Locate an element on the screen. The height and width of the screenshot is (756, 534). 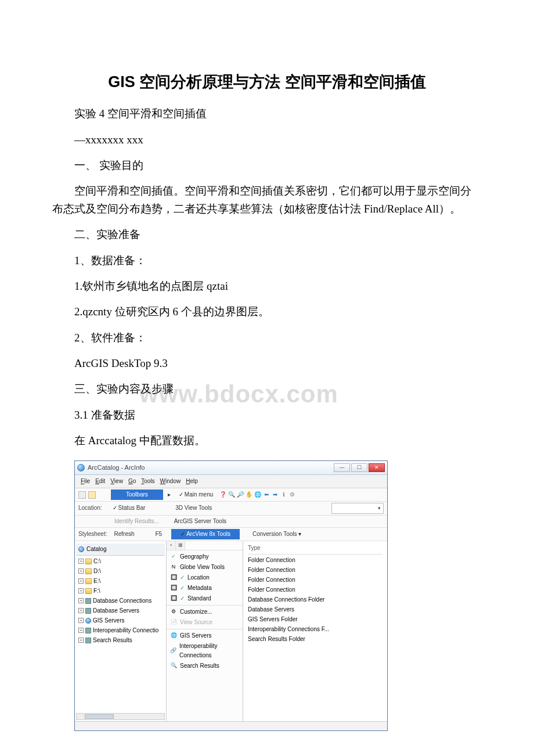
tree-item: +D:\ is located at coordinates (122, 571).